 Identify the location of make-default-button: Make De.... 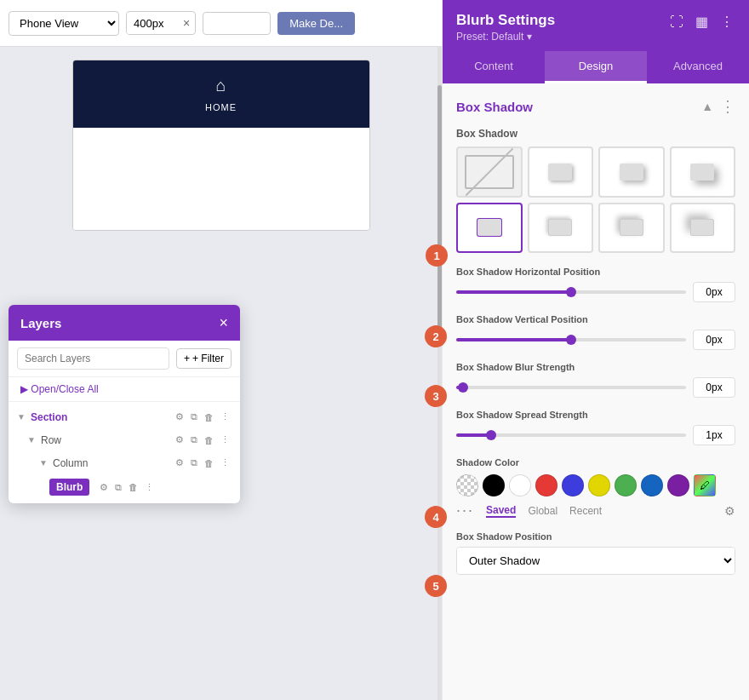
(317, 24).